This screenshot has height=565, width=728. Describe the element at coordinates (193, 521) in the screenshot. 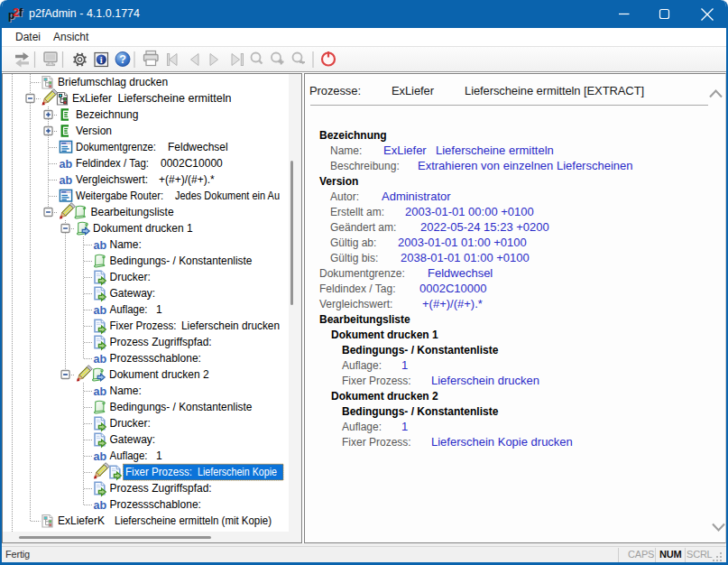

I see `svg-text:Lieferscheine ermitteln (mit K: Lieferscheine ermitteln (mit Kopie)` at that location.